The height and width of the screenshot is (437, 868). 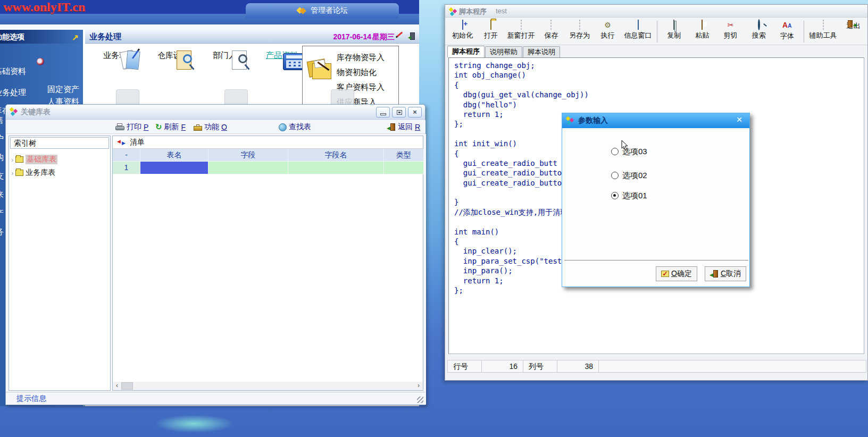 What do you see at coordinates (665, 274) in the screenshot?
I see `check-icon: ✓` at bounding box center [665, 274].